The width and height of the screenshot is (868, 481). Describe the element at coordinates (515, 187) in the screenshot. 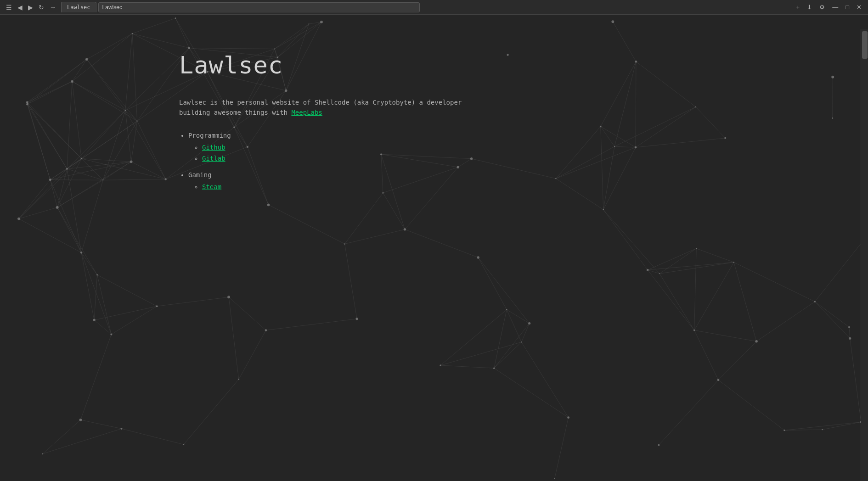

I see `gaming-sublist: Steam` at that location.